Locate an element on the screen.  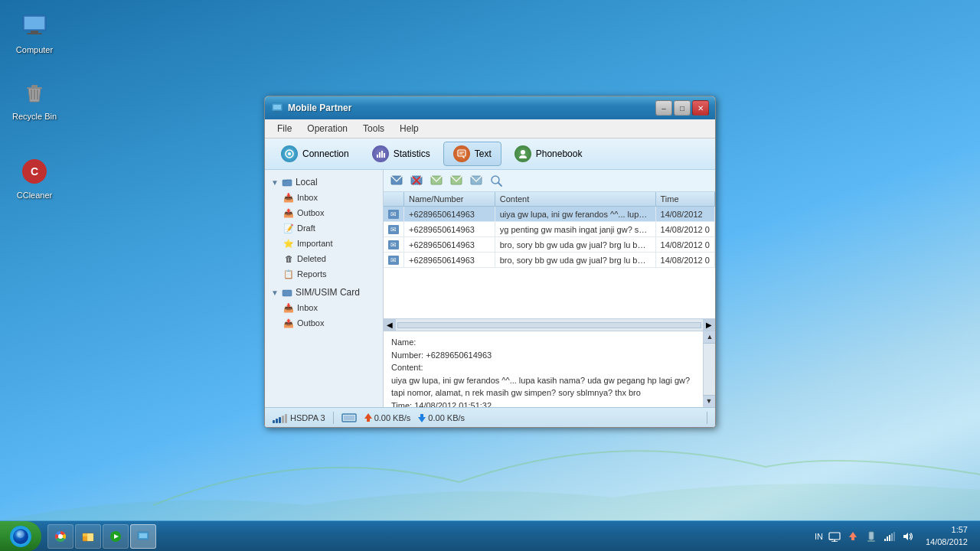
new-message-button is located at coordinates (397, 181).